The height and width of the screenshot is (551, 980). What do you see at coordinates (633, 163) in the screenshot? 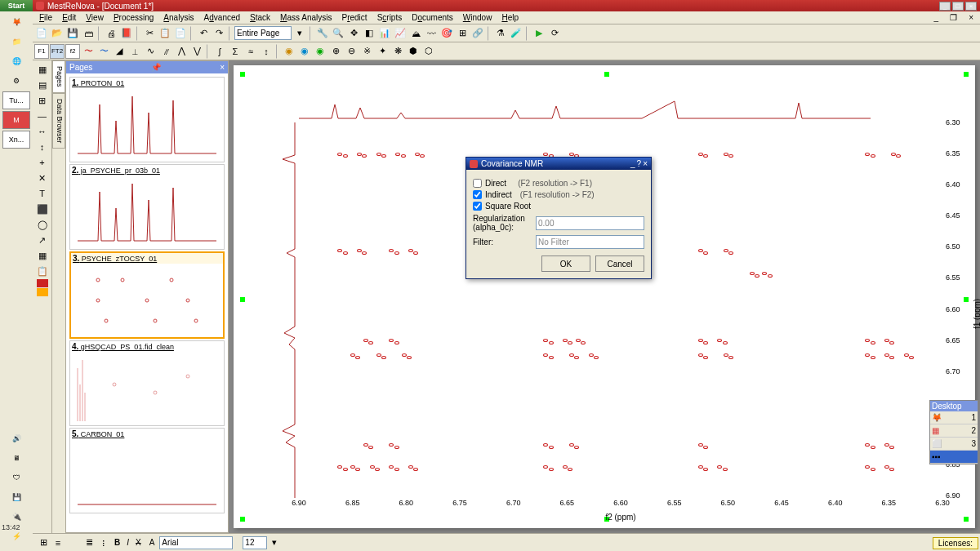
I see `dialog-min-icon: _` at bounding box center [633, 163].